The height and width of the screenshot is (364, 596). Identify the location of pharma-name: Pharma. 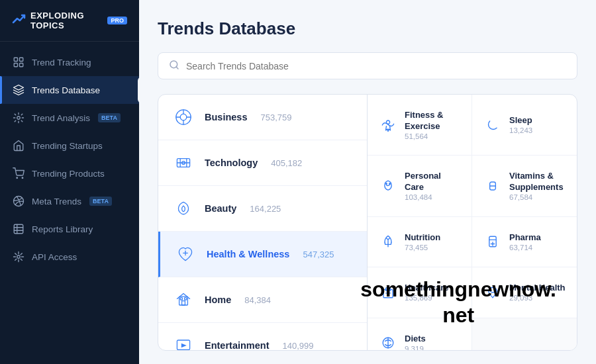
(525, 238).